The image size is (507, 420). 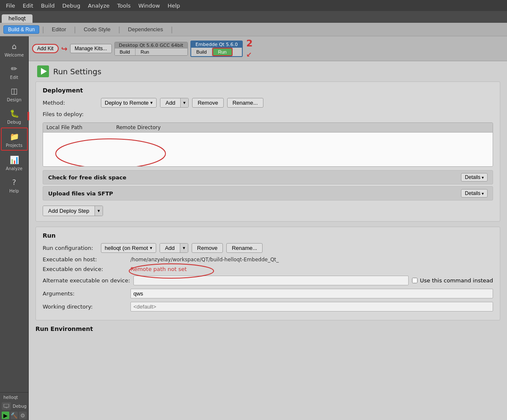 What do you see at coordinates (72, 6) in the screenshot?
I see `menu-debug: Debug` at bounding box center [72, 6].